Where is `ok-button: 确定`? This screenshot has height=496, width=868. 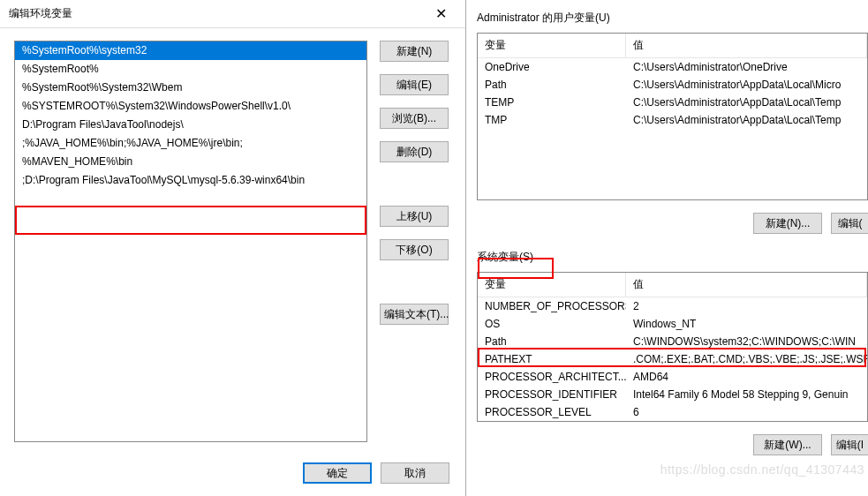 ok-button: 确定 is located at coordinates (337, 473).